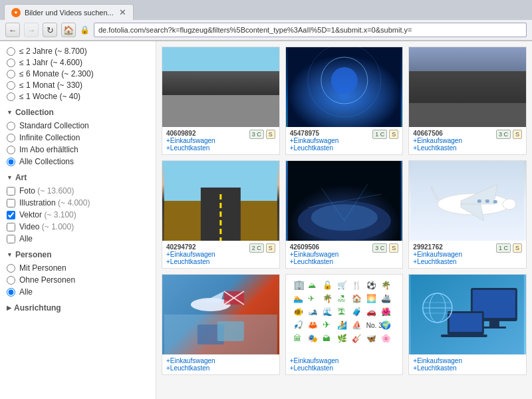  What do you see at coordinates (509, 134) in the screenshot?
I see `image-badges-2: 3 C S` at bounding box center [509, 134].